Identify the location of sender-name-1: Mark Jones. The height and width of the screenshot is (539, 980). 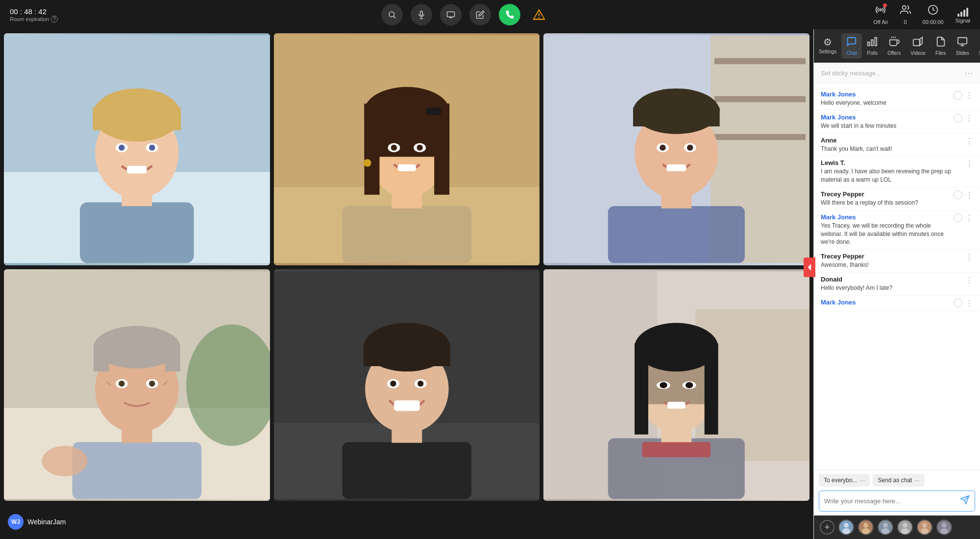
(885, 94).